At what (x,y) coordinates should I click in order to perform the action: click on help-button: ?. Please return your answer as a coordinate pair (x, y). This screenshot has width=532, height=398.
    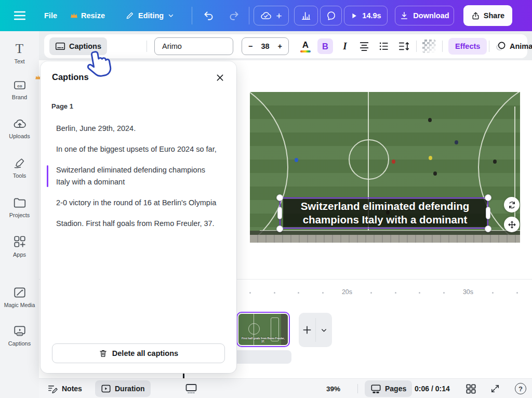
    Looking at the image, I should click on (521, 389).